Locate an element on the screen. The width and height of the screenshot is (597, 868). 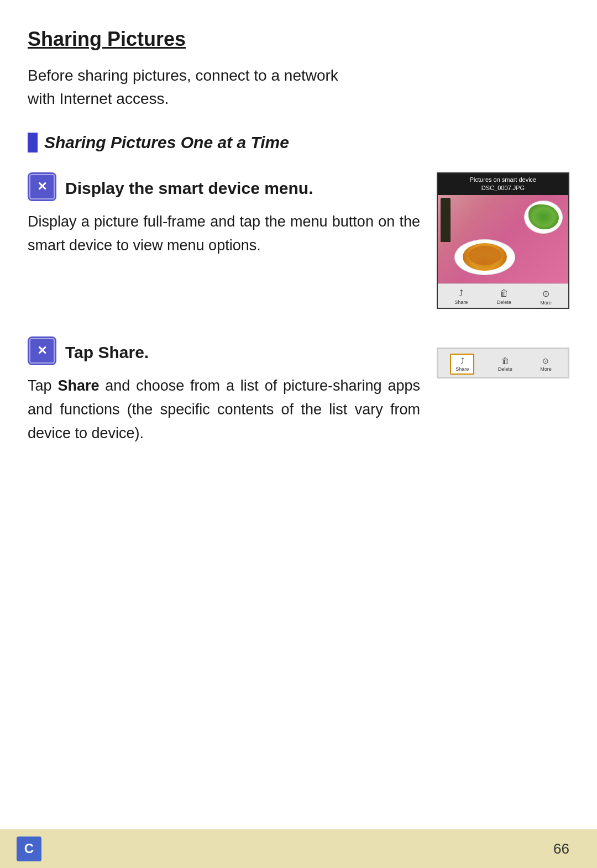
footer-c-box: C is located at coordinates (29, 849).